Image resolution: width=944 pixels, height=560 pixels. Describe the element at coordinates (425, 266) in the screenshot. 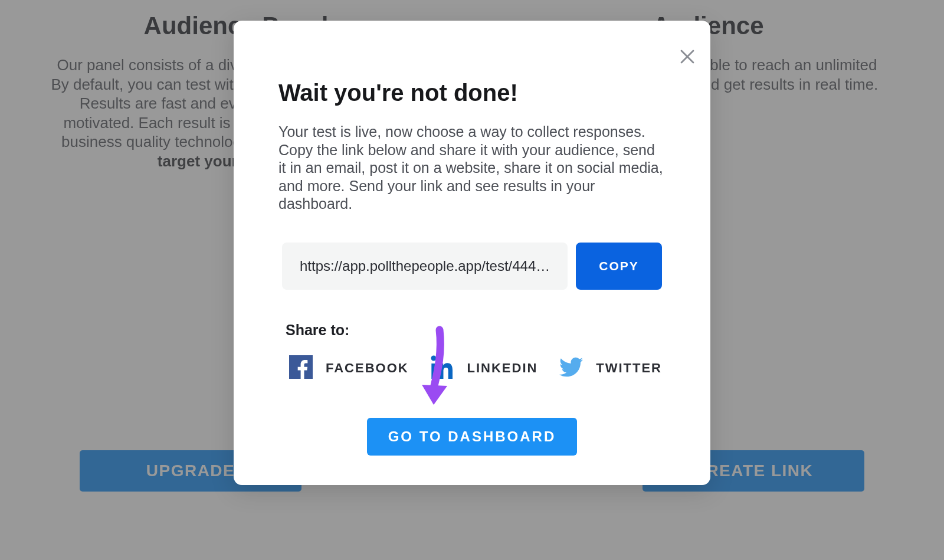

I see `share-link-field: https://app.pollthepeople.app/test/444…` at that location.